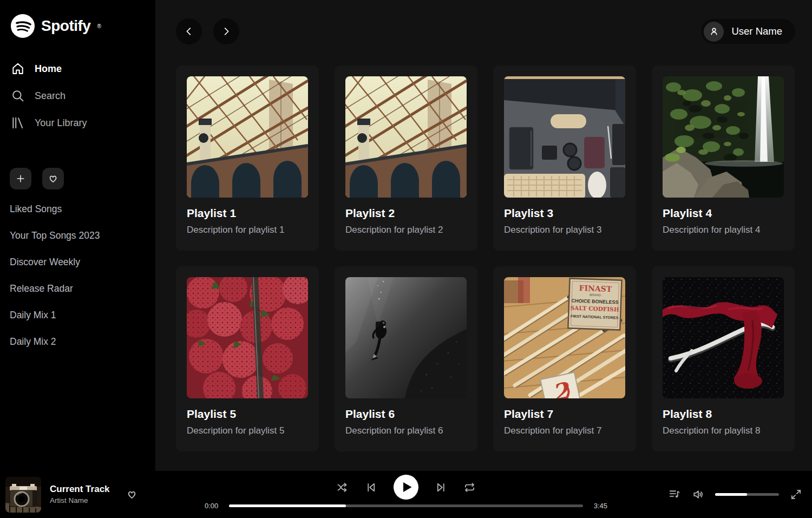 The width and height of the screenshot is (812, 518). I want to click on sidebar-playlist-daily-mix-2: Daily Mix 2, so click(78, 342).